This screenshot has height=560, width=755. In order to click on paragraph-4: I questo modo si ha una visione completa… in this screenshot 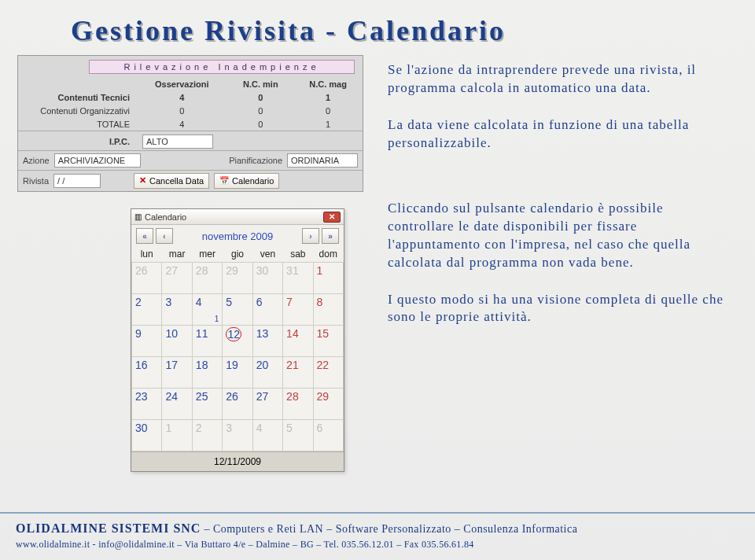, I will do `click(557, 309)`.